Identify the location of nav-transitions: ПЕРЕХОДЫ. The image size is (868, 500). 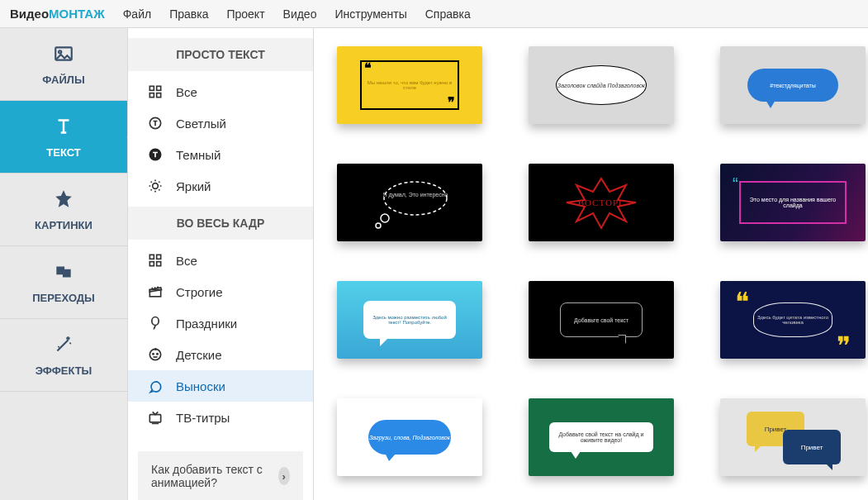
(64, 283).